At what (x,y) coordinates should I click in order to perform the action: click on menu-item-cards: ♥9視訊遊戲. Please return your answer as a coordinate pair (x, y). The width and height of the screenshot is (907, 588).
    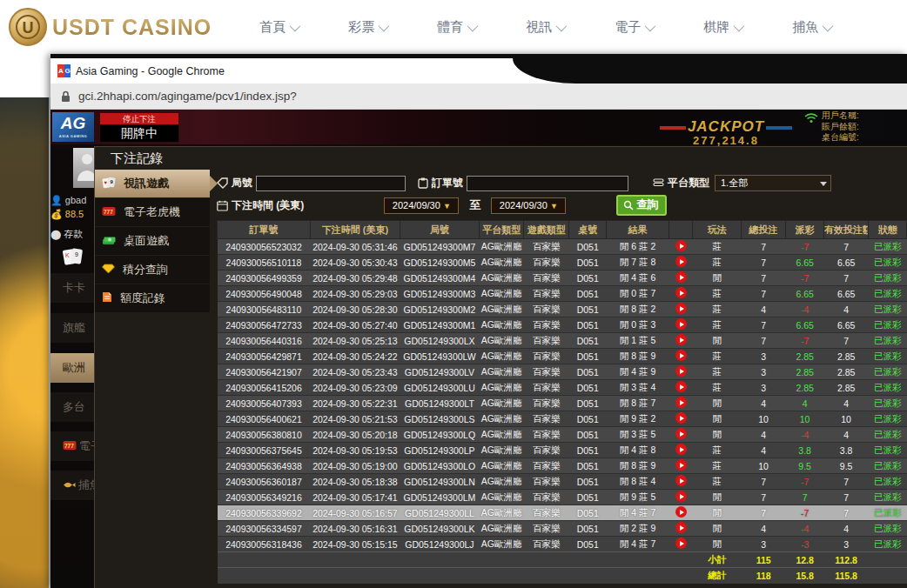
    Looking at the image, I should click on (152, 184).